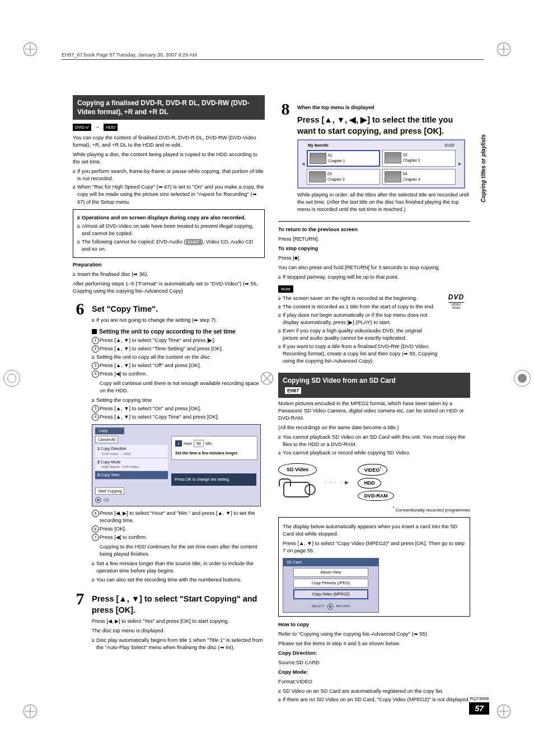 The height and width of the screenshot is (756, 534). I want to click on list-item-active: 3 Copy Time, so click(132, 476).